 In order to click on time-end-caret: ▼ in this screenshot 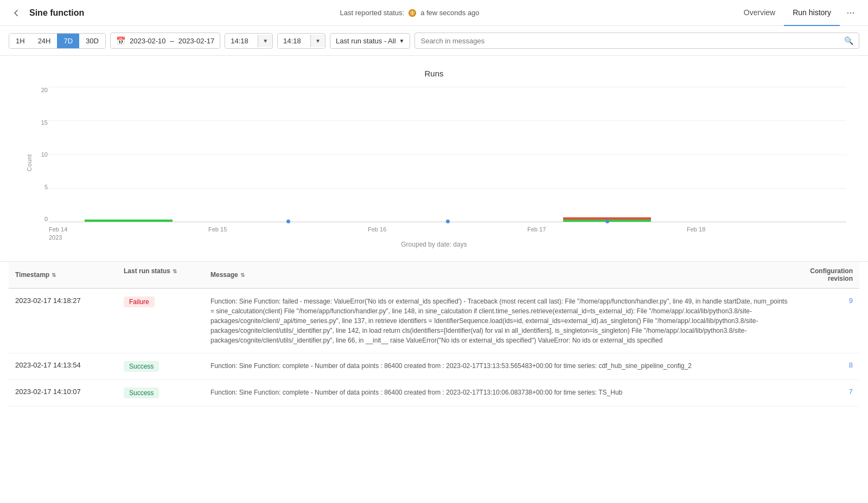, I will do `click(318, 41)`.